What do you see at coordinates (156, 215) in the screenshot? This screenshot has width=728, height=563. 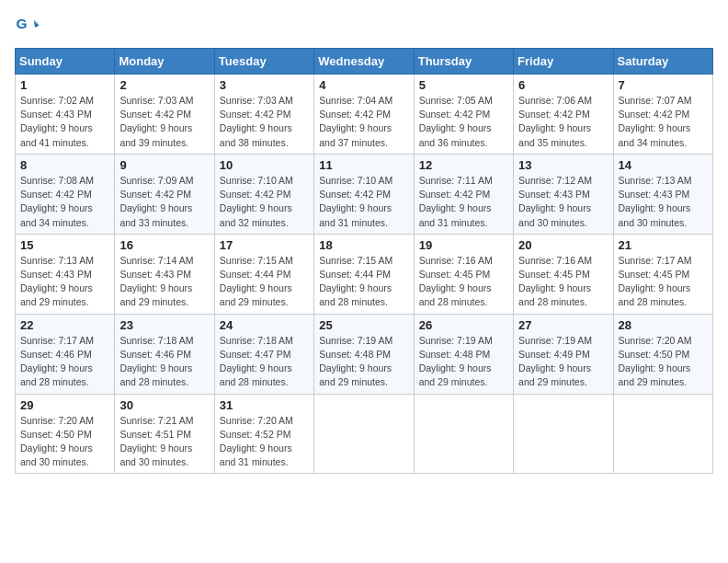 I see `daylight-label: Daylight: 9 hours and 33 minutes.` at bounding box center [156, 215].